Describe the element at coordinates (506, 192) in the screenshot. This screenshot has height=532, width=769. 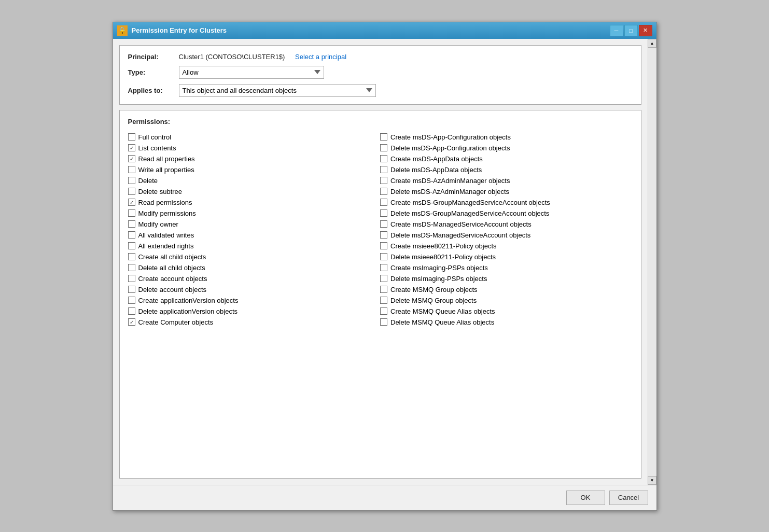
I see `perm-item: Delete msDS-AzAdminManager objects` at that location.